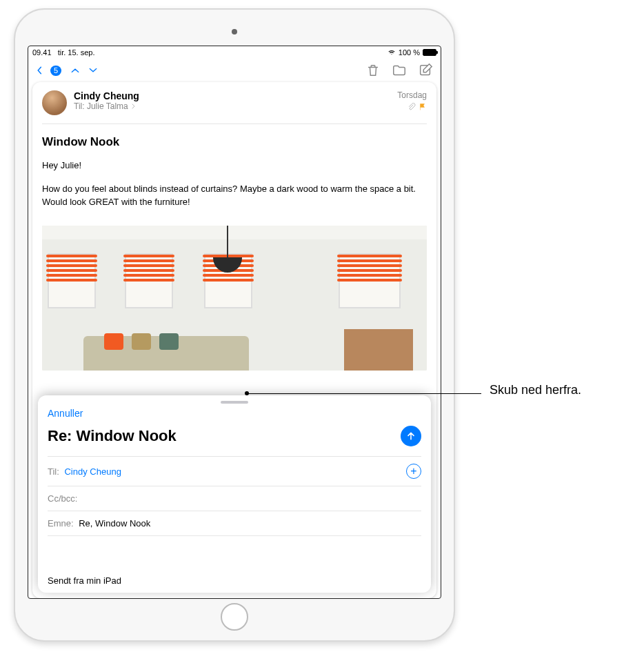 Image resolution: width=644 pixels, height=661 pixels. Describe the element at coordinates (234, 100) in the screenshot. I see `message-header: Cindy Cheung Til: Julie Talma Torsdag` at that location.